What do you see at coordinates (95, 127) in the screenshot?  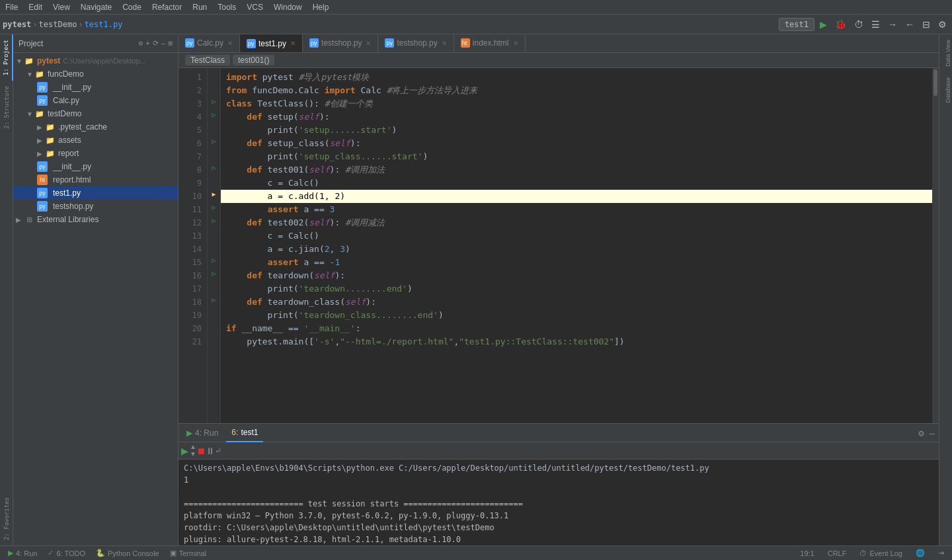 I see `tree-item-pytest-cache: ▶ 📁 .pytest_cache` at bounding box center [95, 127].